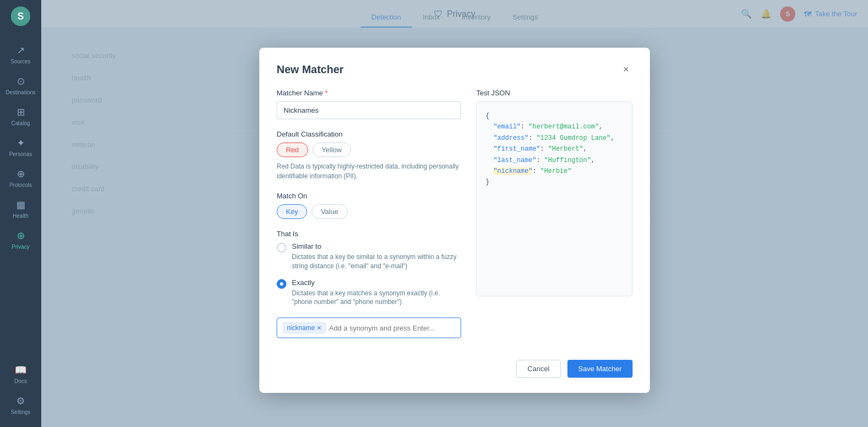 This screenshot has width=868, height=427. Describe the element at coordinates (455, 364) in the screenshot. I see `modal-footer: Cancel Save Matcher` at that location.